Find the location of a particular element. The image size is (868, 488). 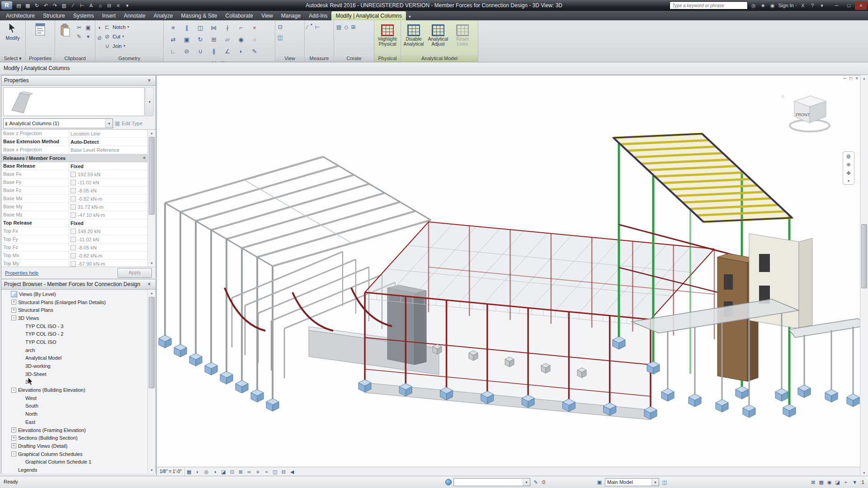

cope-tool: ∟ is located at coordinates (173, 52).